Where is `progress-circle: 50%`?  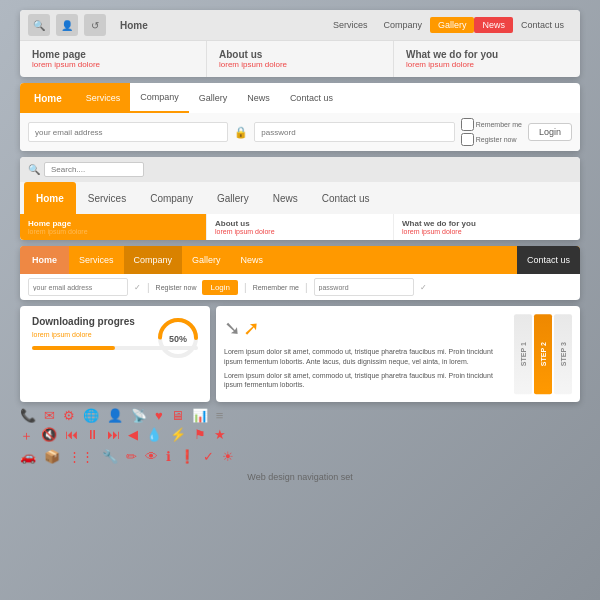 progress-circle: 50% is located at coordinates (178, 338).